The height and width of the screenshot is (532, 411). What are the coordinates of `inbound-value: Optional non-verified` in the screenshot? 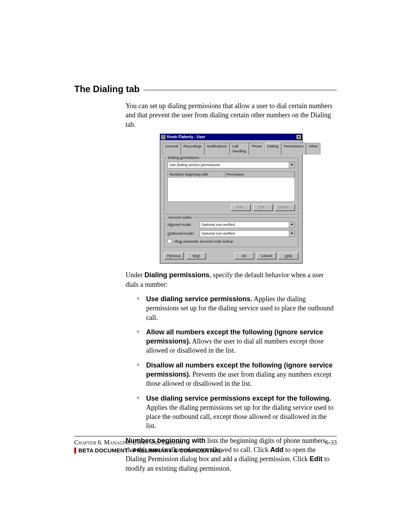 It's located at (244, 225).